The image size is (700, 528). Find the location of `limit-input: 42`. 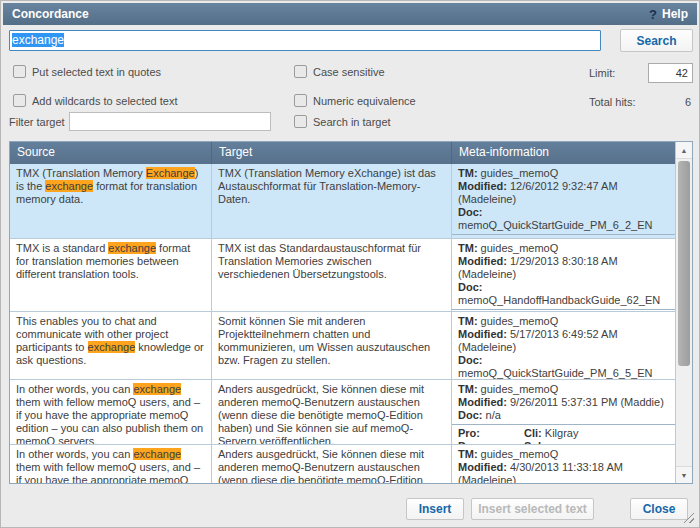

limit-input: 42 is located at coordinates (670, 73).